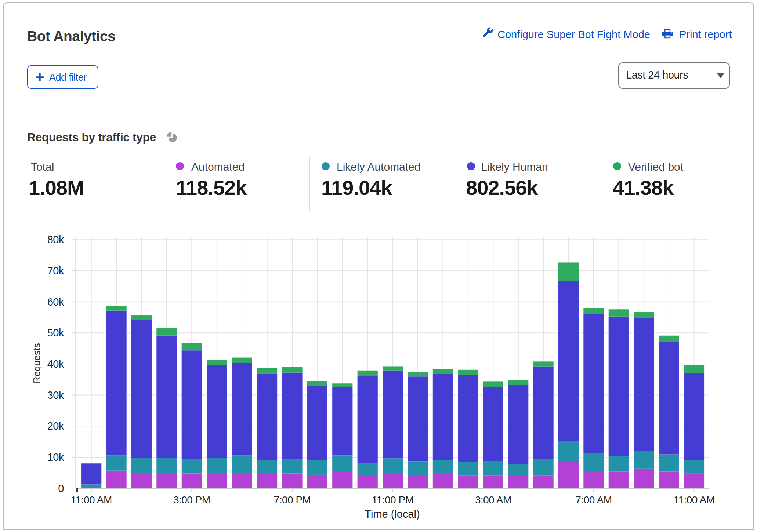  I want to click on svg-text: 20k, so click(56, 426).